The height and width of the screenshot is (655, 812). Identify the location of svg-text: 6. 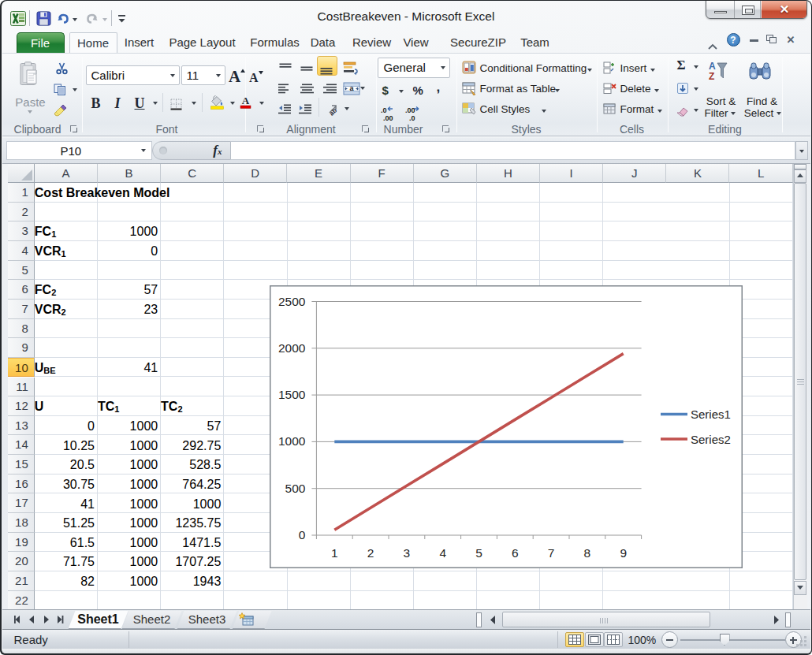
(516, 553).